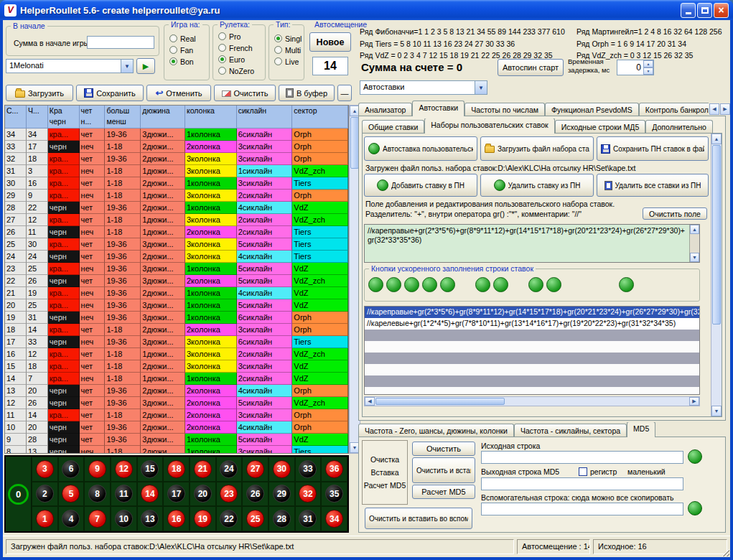 This screenshot has height=560, width=733. I want to click on history-row-11: 1114кра...чет1-182дюжи...2колонка3сиклай…, so click(177, 415).